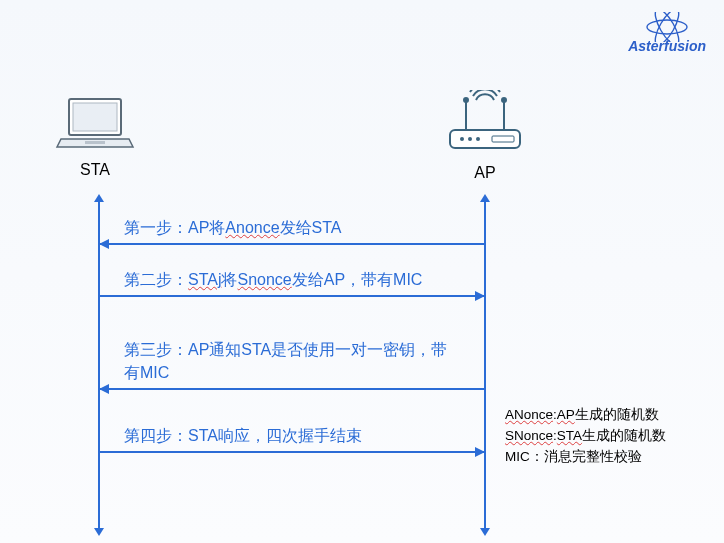 Image resolution: width=724 pixels, height=543 pixels. What do you see at coordinates (586, 458) in the screenshot?
I see `legend-mic: MIC：消息完整性校验` at bounding box center [586, 458].